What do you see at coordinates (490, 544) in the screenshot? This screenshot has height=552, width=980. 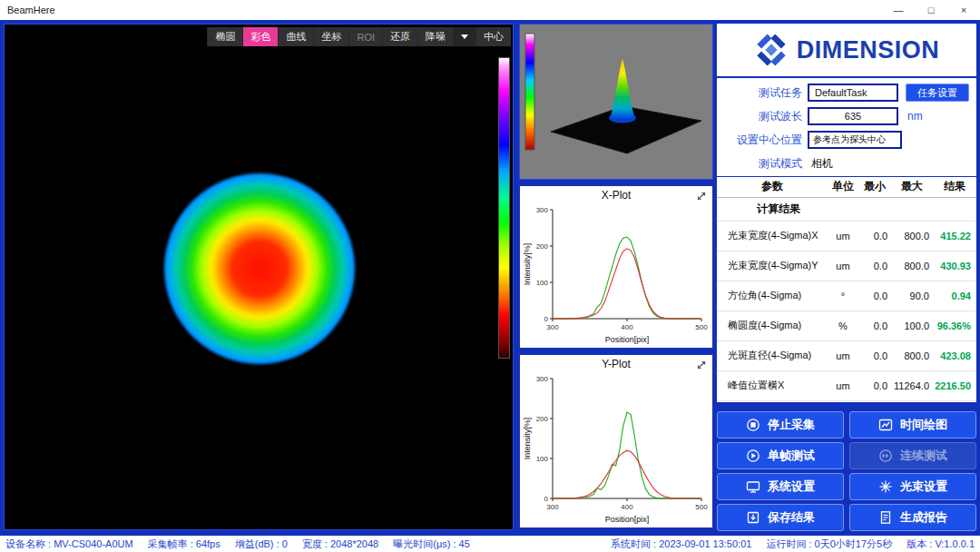 I see `status-bar: 设备名称 : MV-CS040-A0UM采集帧率 : 64fps增益(dB) :…` at bounding box center [490, 544].